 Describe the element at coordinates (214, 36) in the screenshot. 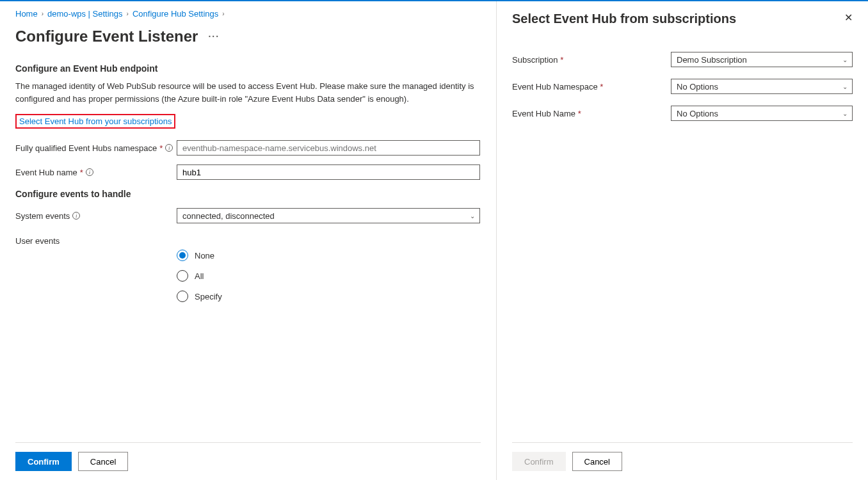

I see `more-icon: ···` at that location.